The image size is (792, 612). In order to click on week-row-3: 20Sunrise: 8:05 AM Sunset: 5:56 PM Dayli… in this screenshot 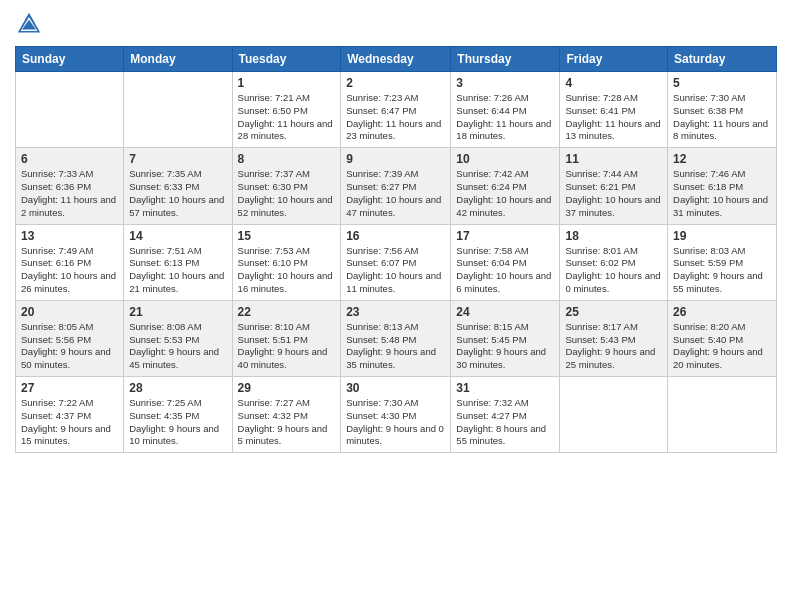, I will do `click(396, 338)`.